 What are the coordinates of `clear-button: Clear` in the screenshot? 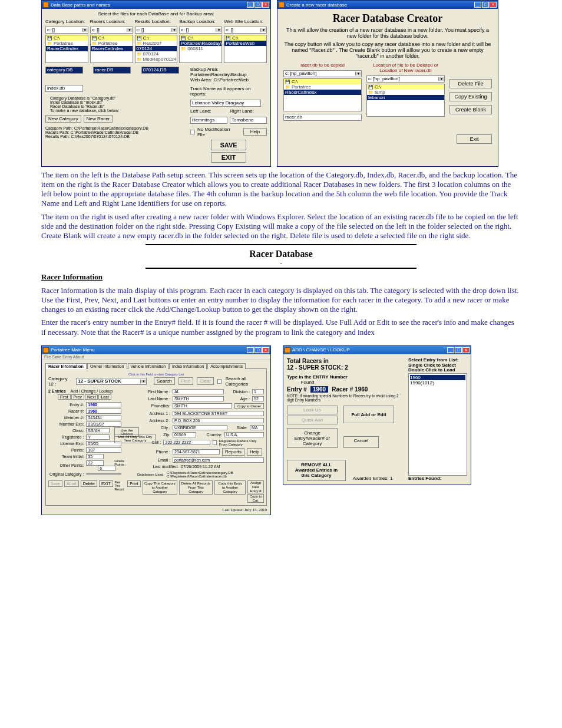 It's located at (205, 381).